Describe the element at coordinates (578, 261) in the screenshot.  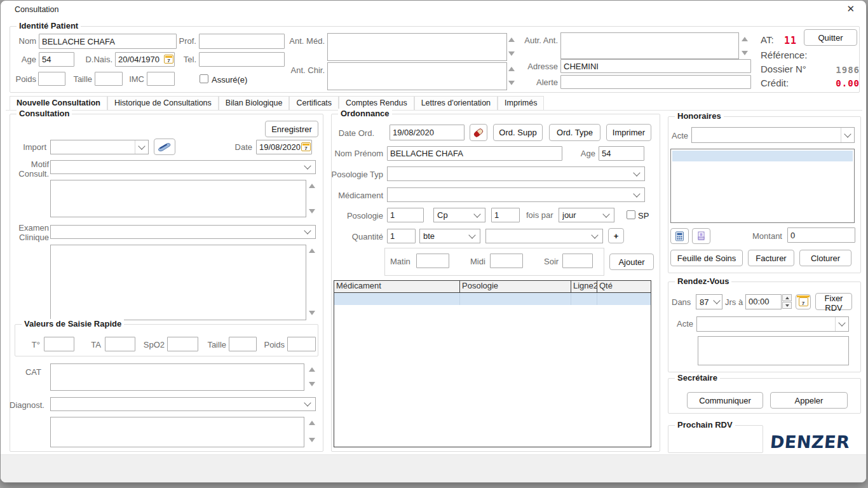
I see `soir-field` at that location.